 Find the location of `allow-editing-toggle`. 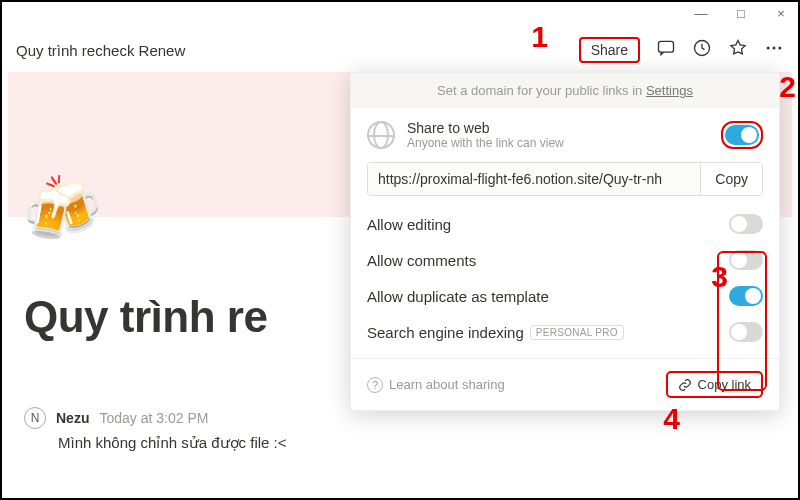

allow-editing-toggle is located at coordinates (746, 224).